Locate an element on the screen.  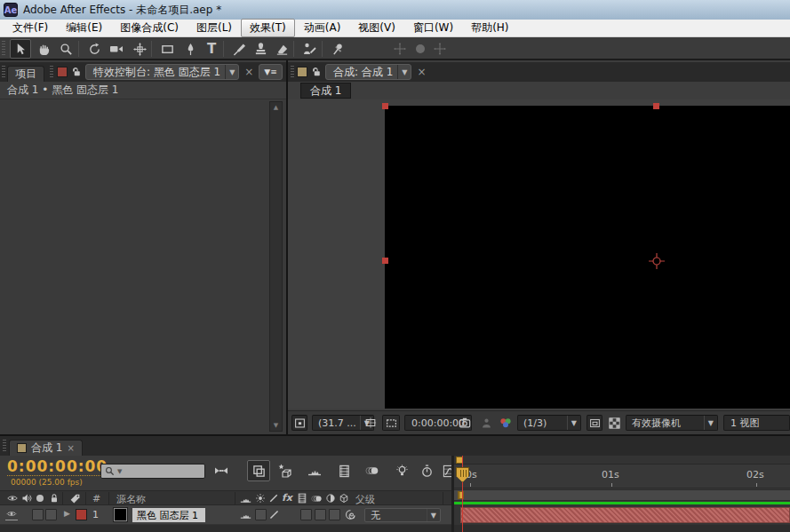
fx-switch-icon: fx is located at coordinates (287, 497).